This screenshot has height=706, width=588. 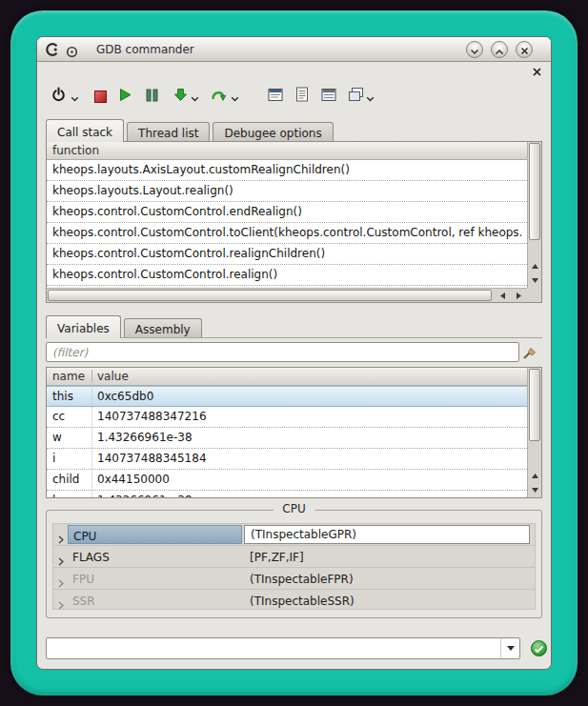 I want to click on command-combobox, so click(x=283, y=648).